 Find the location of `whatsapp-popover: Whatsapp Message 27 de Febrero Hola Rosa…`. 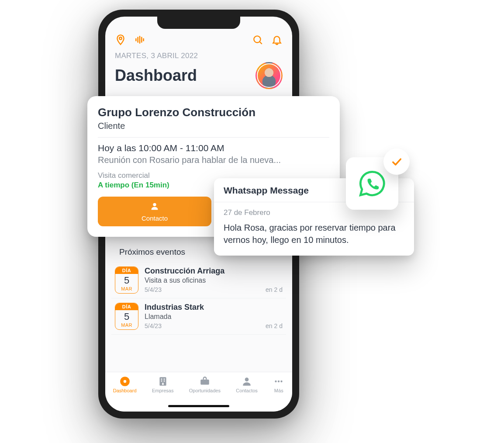

whatsapp-popover: Whatsapp Message 27 de Febrero Hola Rosa… is located at coordinates (314, 217).